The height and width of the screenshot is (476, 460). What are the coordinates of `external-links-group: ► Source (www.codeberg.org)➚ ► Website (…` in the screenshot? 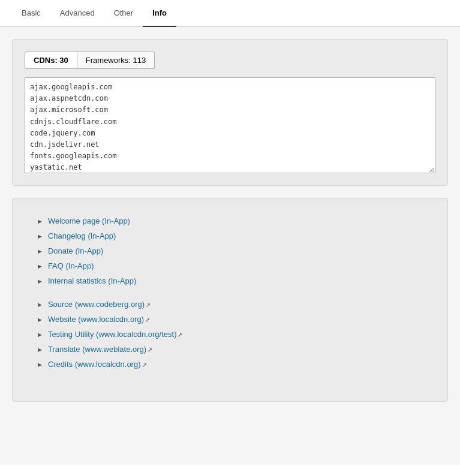 It's located at (233, 335).